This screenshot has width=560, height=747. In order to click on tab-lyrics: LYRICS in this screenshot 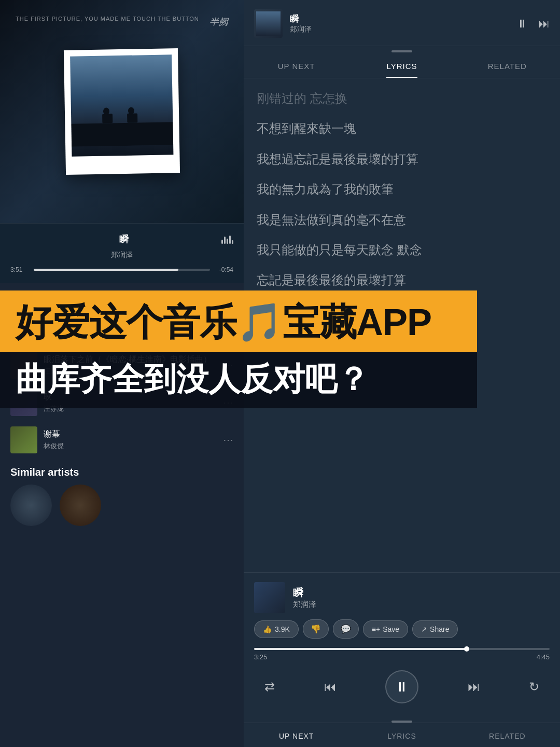, I will do `click(401, 65)`.